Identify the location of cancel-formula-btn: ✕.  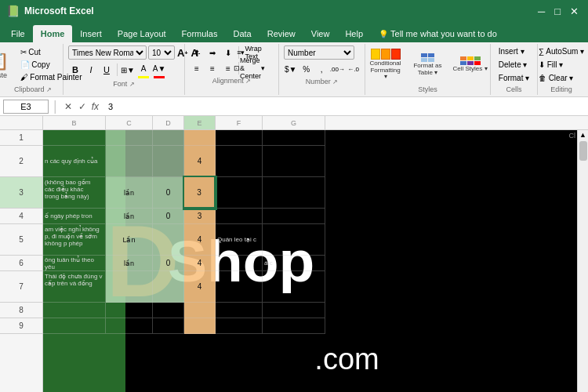
(68, 107).